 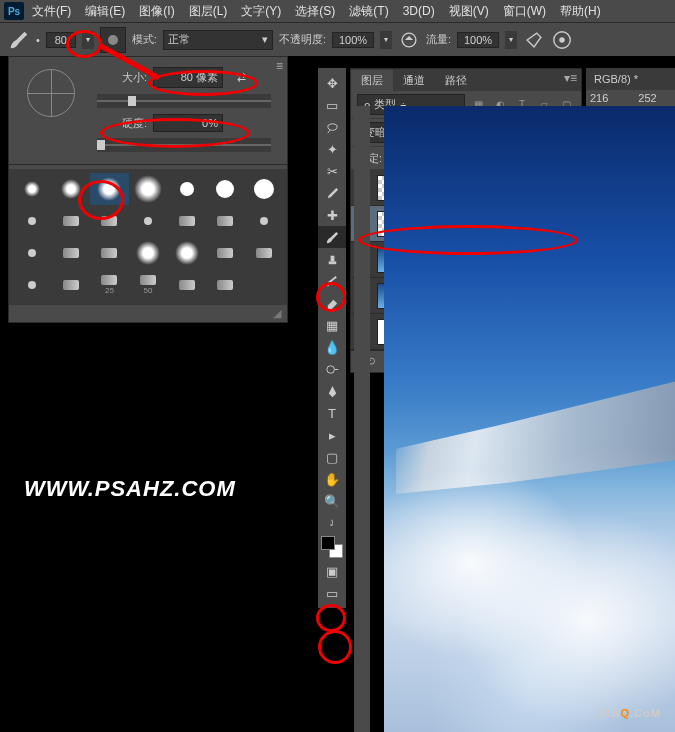 What do you see at coordinates (534, 40) in the screenshot?
I see `airbrush-icon` at bounding box center [534, 40].